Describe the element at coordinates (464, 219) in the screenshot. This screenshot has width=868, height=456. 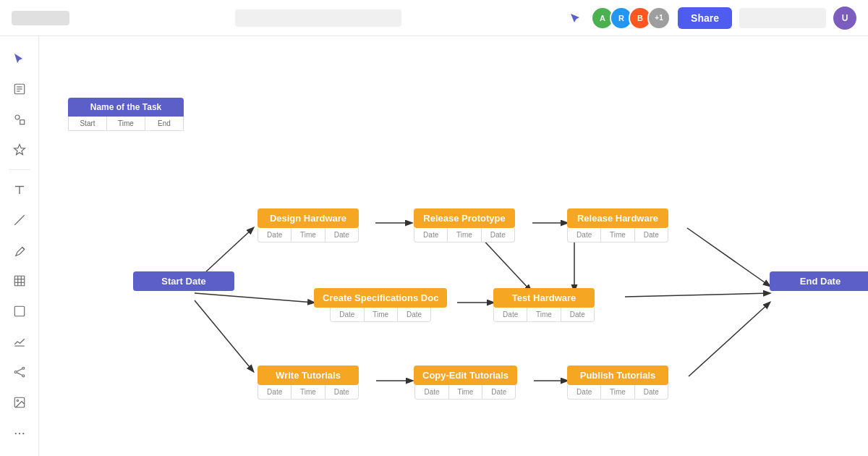
I see `release-prototype-label: Release Prototype` at that location.